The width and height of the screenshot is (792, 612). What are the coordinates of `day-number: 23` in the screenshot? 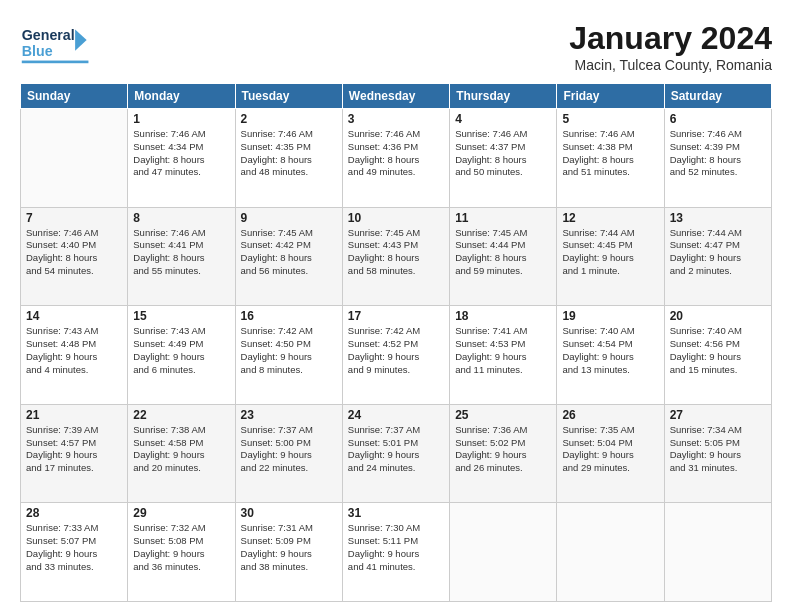 It's located at (289, 415).